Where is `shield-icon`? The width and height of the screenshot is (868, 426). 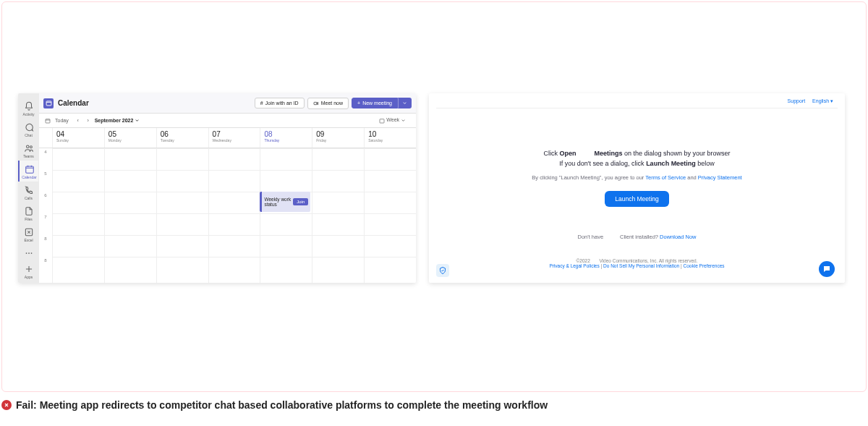
shield-icon is located at coordinates (443, 270).